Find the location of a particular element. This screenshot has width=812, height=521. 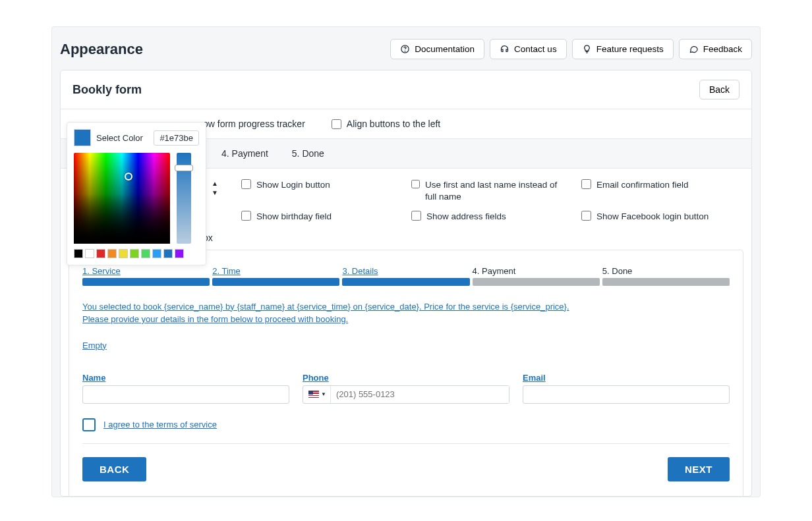

color-saturation-area is located at coordinates (122, 198).